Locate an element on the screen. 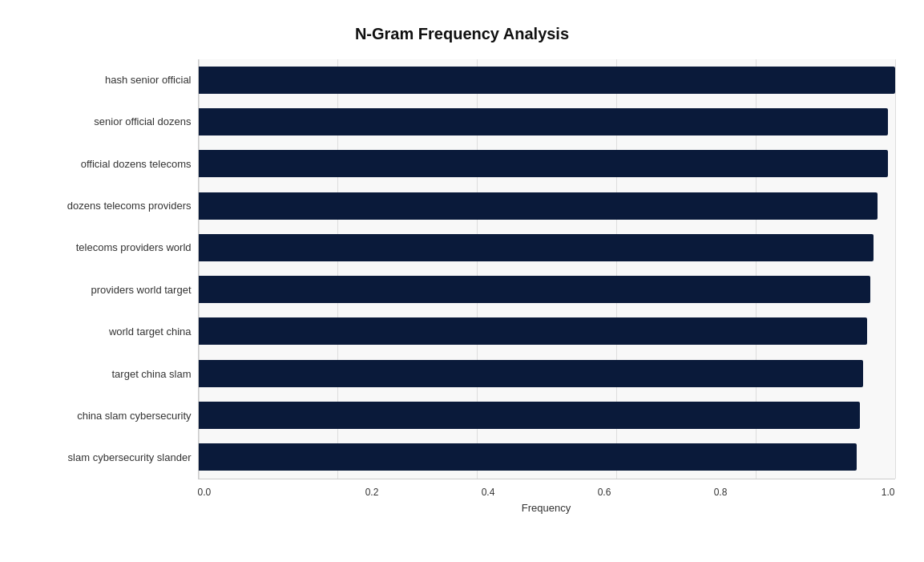 This screenshot has height=562, width=924. y-label: china slam cybersecurity is located at coordinates (134, 416).